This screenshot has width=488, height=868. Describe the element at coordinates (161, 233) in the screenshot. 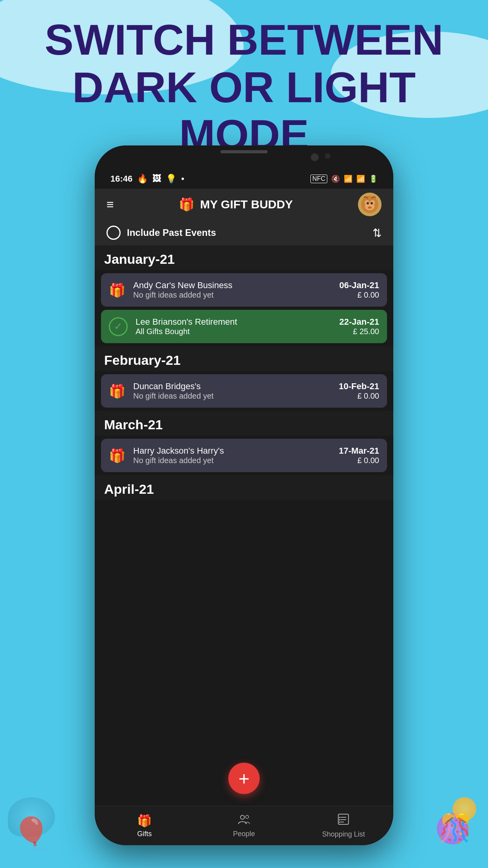

I see `filter-left: Include Past Events` at that location.